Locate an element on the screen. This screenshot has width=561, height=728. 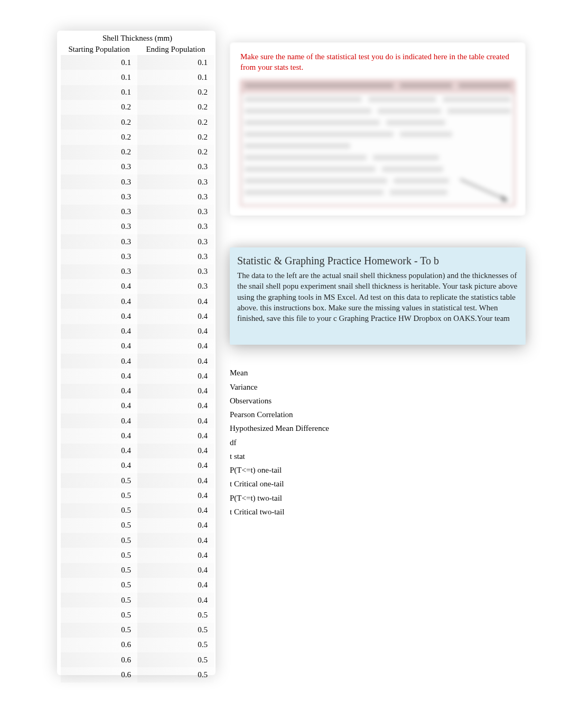
blurred-stats-table-placeholder is located at coordinates (378, 143).